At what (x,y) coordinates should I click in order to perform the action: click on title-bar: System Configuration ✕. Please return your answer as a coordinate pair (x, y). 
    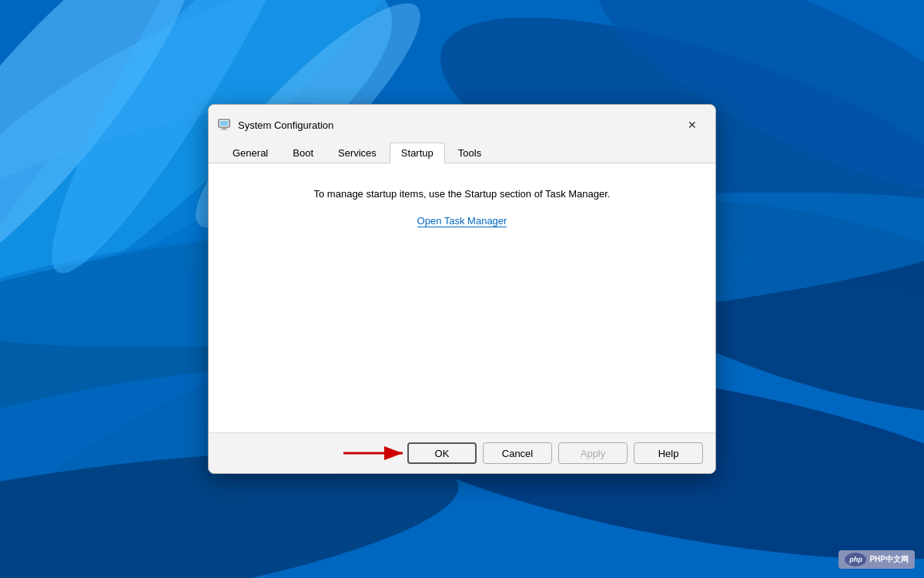
    Looking at the image, I should click on (462, 120).